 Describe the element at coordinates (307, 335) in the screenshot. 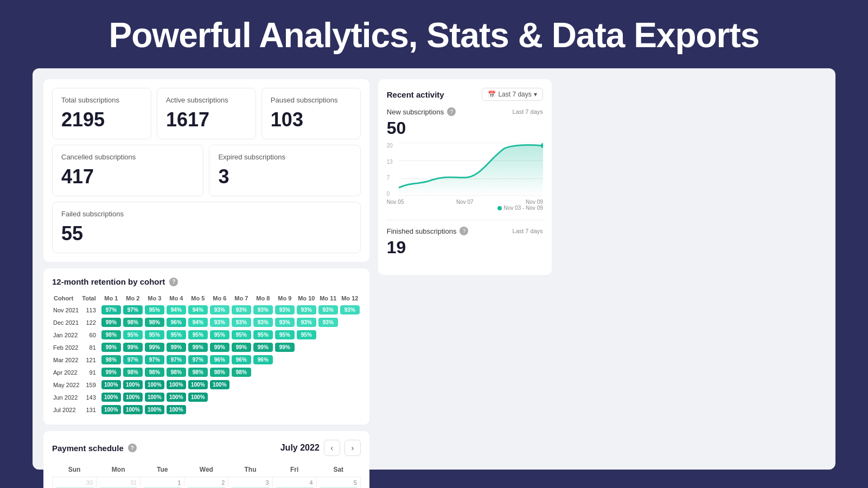

I see `cohort-cell-mo10: 95%` at that location.